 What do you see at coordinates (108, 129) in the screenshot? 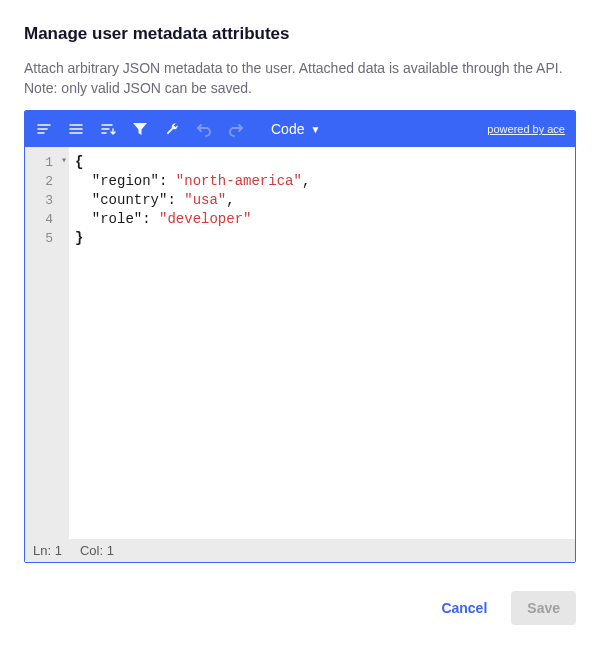
I see `sort-icon` at bounding box center [108, 129].